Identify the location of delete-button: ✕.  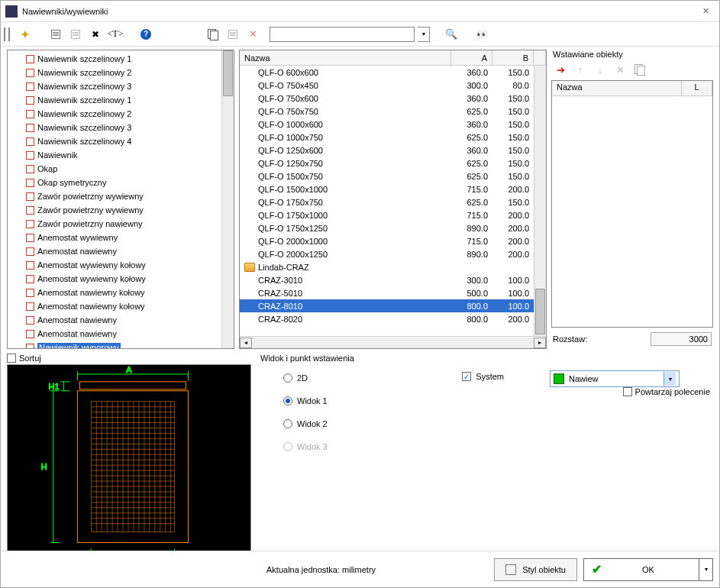
(253, 34).